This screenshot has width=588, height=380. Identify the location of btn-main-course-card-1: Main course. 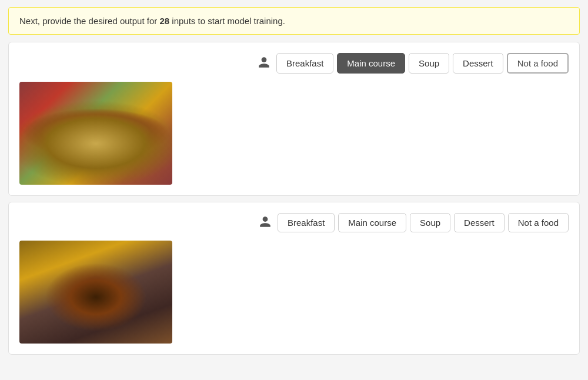
(371, 64).